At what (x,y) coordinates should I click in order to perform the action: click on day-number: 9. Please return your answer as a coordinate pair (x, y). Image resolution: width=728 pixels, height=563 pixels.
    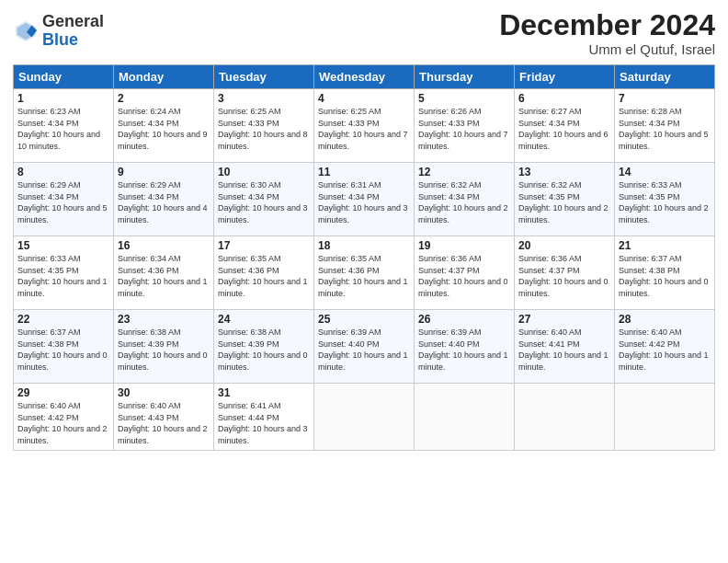
    Looking at the image, I should click on (164, 172).